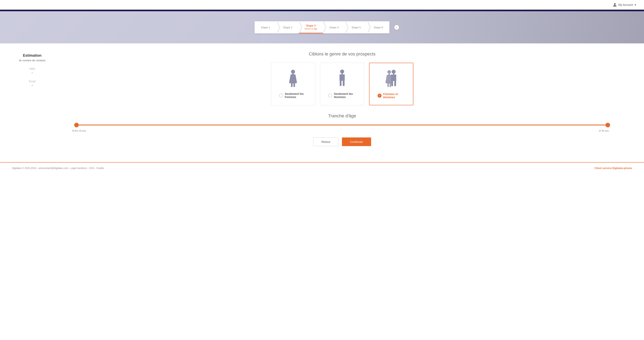  What do you see at coordinates (380, 96) in the screenshot?
I see `both-radio` at bounding box center [380, 96].